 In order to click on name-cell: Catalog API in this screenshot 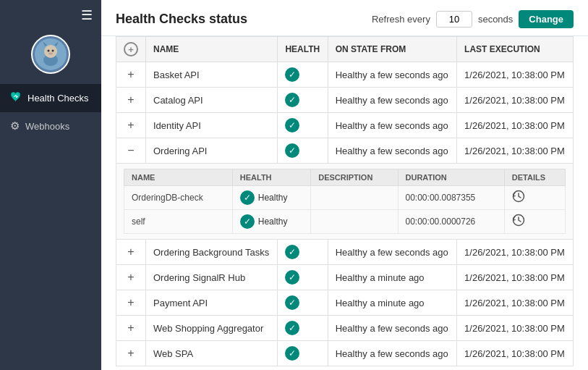, I will do `click(212, 100)`.